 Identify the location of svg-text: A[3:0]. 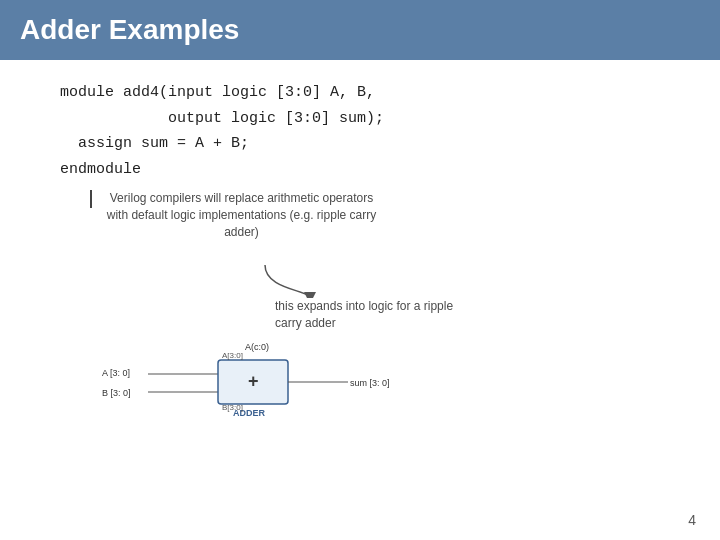
(232, 356).